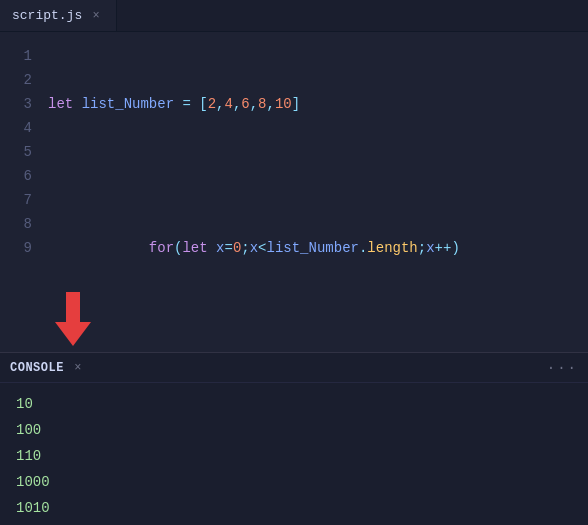 Image resolution: width=588 pixels, height=525 pixels. I want to click on line-num-4: 4, so click(16, 128).